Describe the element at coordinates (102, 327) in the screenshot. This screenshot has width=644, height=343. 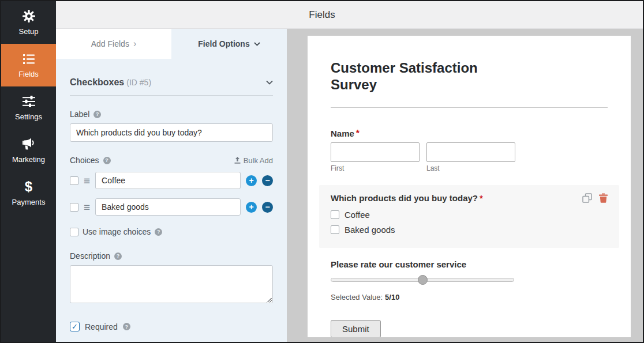
I see `required-label: Required` at that location.